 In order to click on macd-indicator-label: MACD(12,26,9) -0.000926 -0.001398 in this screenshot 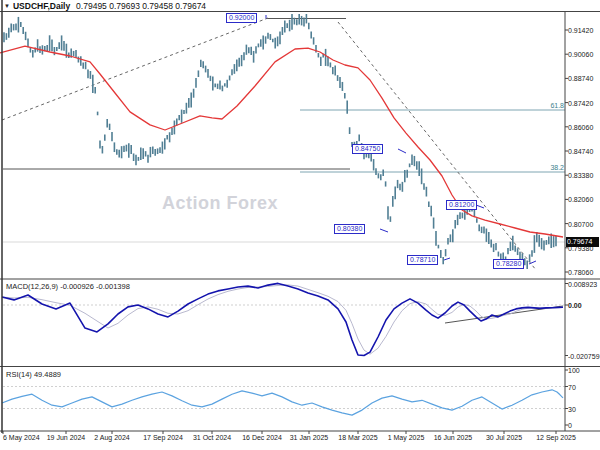, I will do `click(68, 286)`.